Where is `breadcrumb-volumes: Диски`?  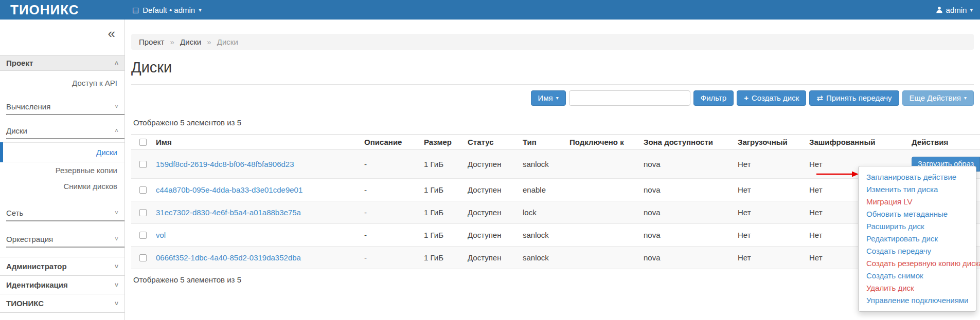
breadcrumb-volumes: Диски is located at coordinates (190, 42).